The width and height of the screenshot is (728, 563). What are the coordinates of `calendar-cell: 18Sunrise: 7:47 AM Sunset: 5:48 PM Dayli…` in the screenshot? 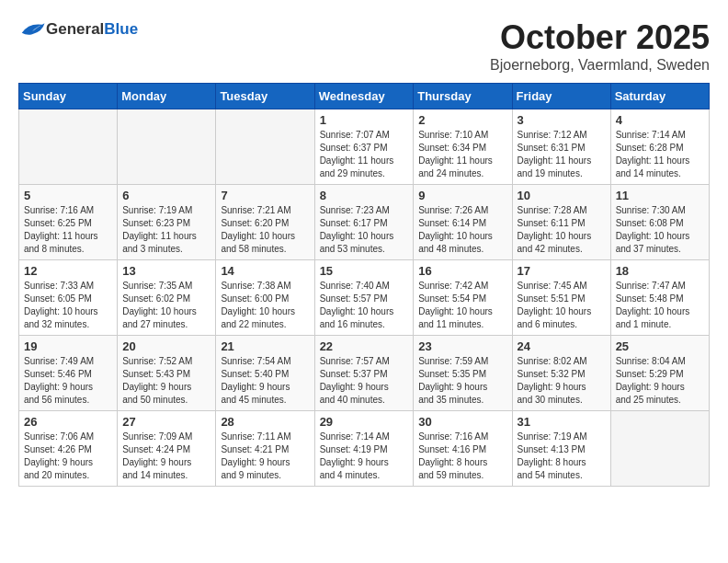 It's located at (660, 298).